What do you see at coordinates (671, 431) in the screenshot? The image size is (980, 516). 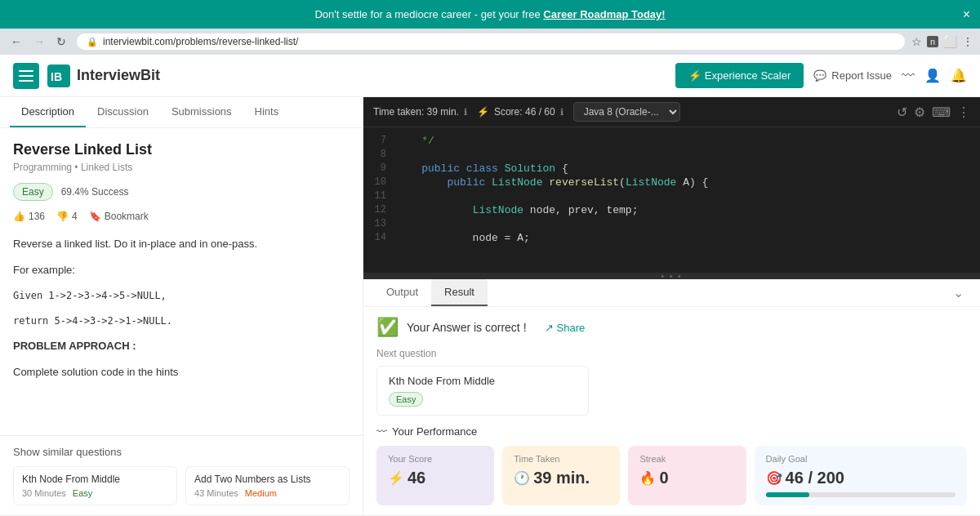 I see `performance-header: 〰 Your Performance` at bounding box center [671, 431].